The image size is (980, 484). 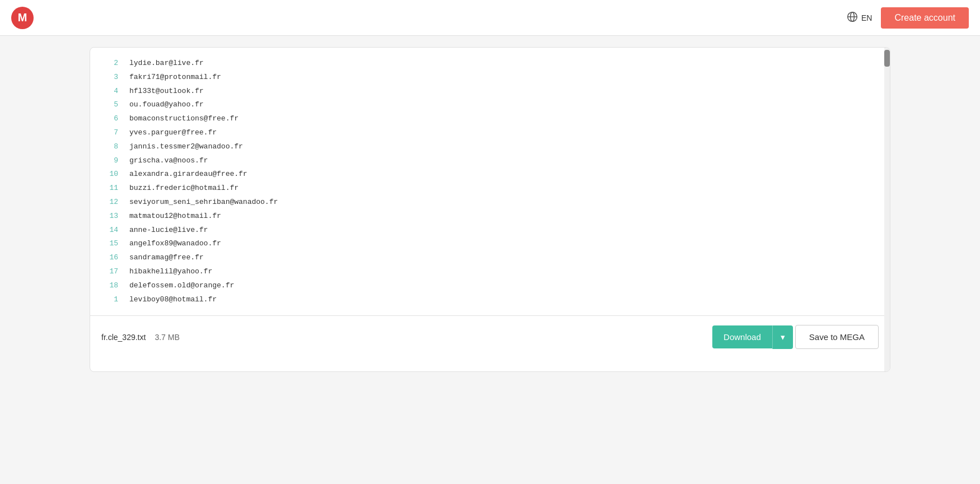 What do you see at coordinates (490, 244) in the screenshot?
I see `table-row: 15angelfox89@wanadoo.fr` at bounding box center [490, 244].